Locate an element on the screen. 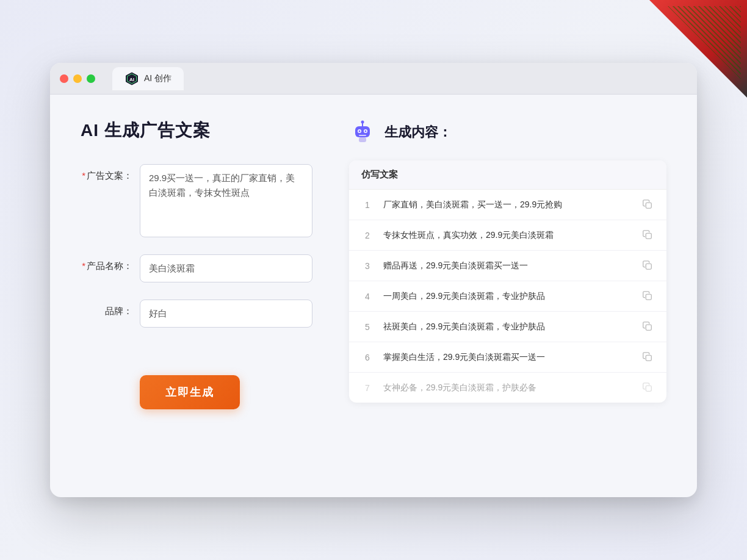  row-number: 1 is located at coordinates (367, 205).